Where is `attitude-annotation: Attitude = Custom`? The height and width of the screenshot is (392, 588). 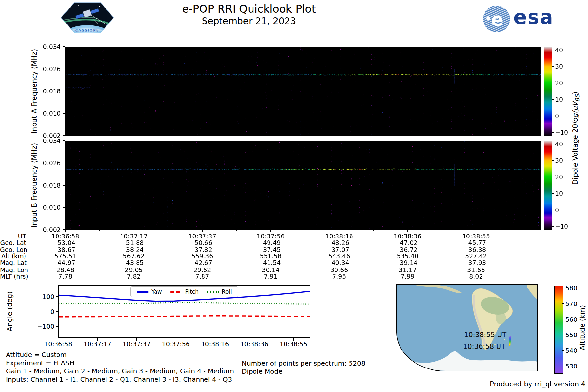 attitude-annotation: Attitude = Custom is located at coordinates (36, 355).